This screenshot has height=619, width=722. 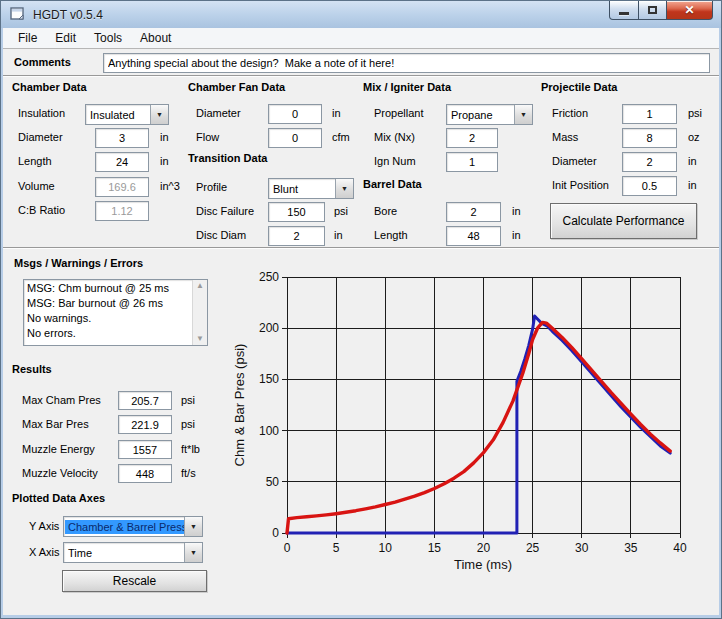 What do you see at coordinates (122, 162) in the screenshot?
I see `chamber-length-input` at bounding box center [122, 162].